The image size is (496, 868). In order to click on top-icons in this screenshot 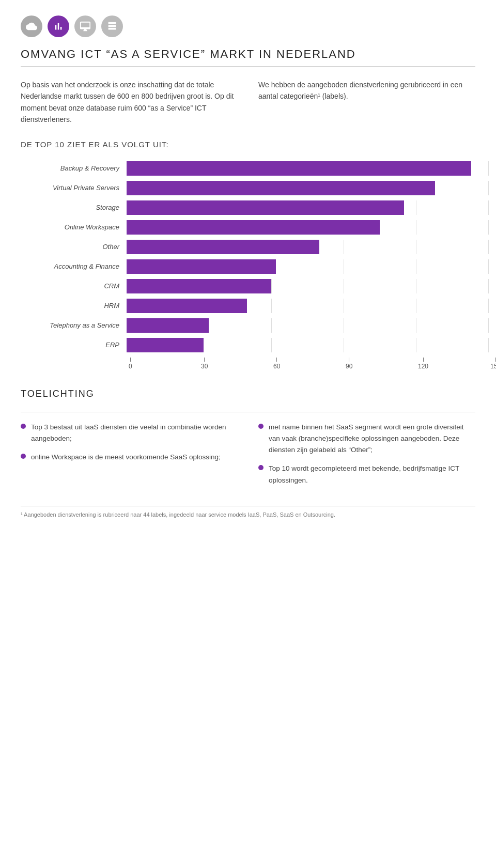, I will do `click(248, 26)`.